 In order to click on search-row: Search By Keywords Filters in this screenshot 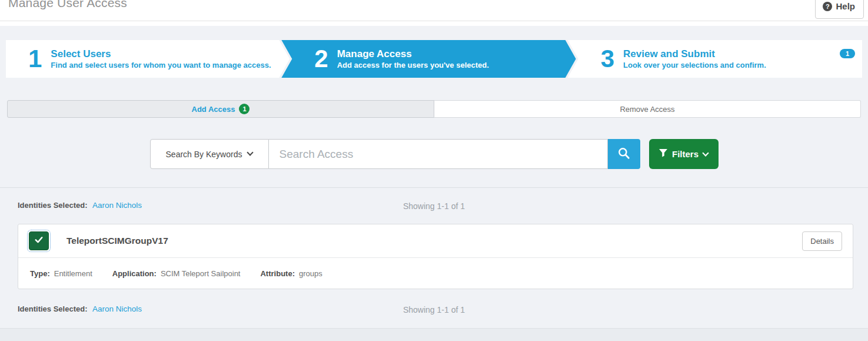, I will do `click(434, 154)`.